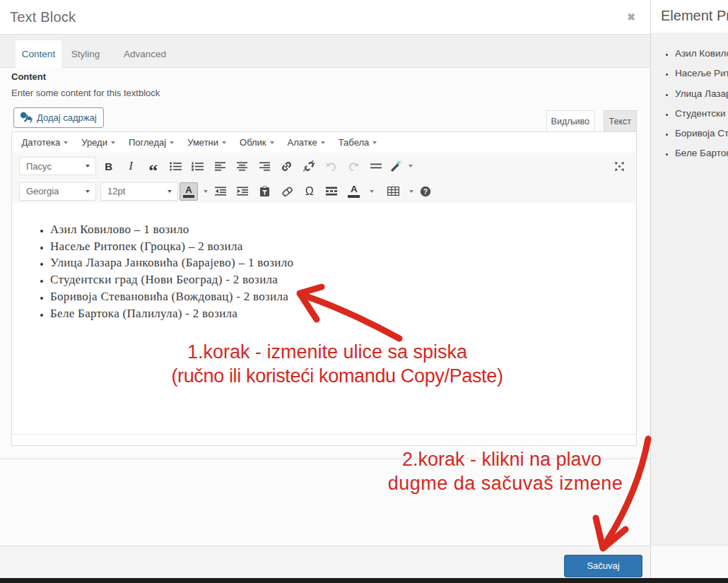 The image size is (728, 583). I want to click on list-item: Насеље Ритопек (Гроцка) – 2 возила, so click(344, 247).